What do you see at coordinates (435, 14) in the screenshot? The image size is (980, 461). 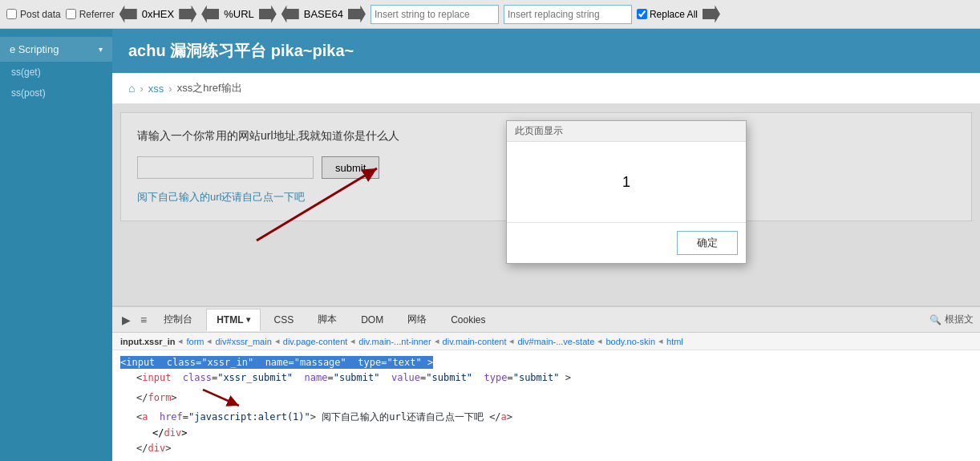 I see `search-string-input` at bounding box center [435, 14].